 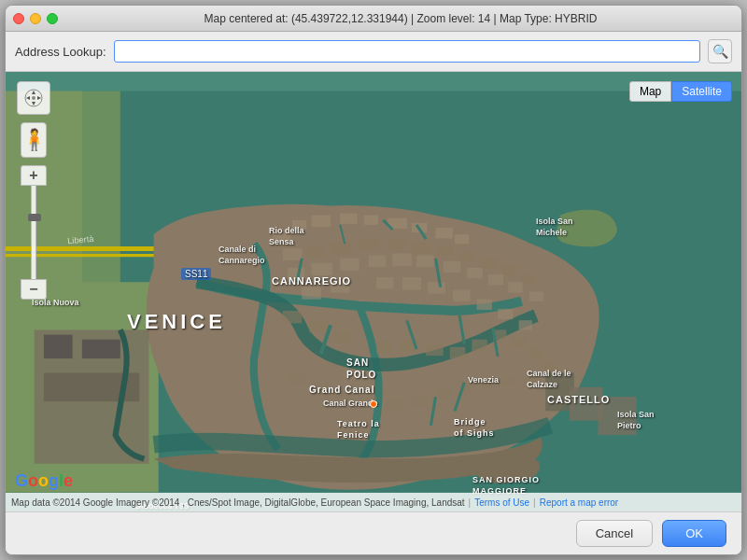 What do you see at coordinates (471, 502) in the screenshot?
I see `attr-sep1: |` at bounding box center [471, 502].